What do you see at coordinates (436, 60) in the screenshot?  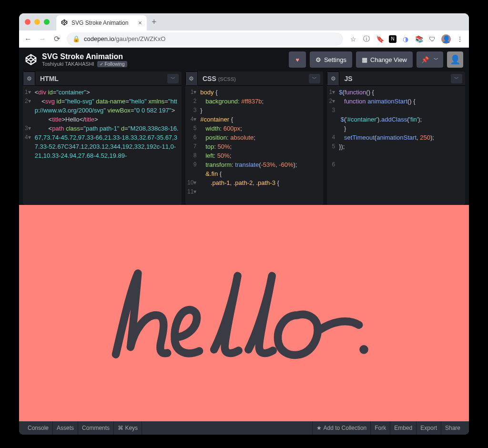 I see `chevron-down-icon: ﹀` at bounding box center [436, 60].